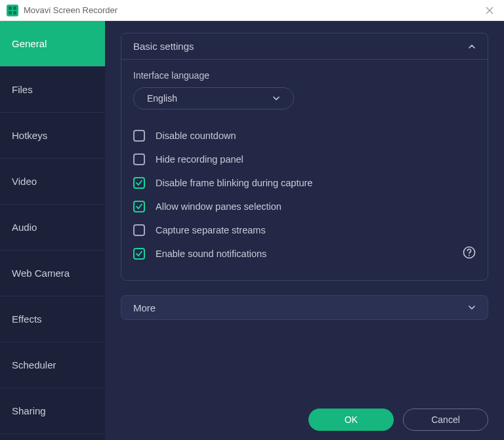 The width and height of the screenshot is (504, 440). Describe the element at coordinates (30, 135) in the screenshot. I see `sidebar-item-label: Hotkeys` at that location.